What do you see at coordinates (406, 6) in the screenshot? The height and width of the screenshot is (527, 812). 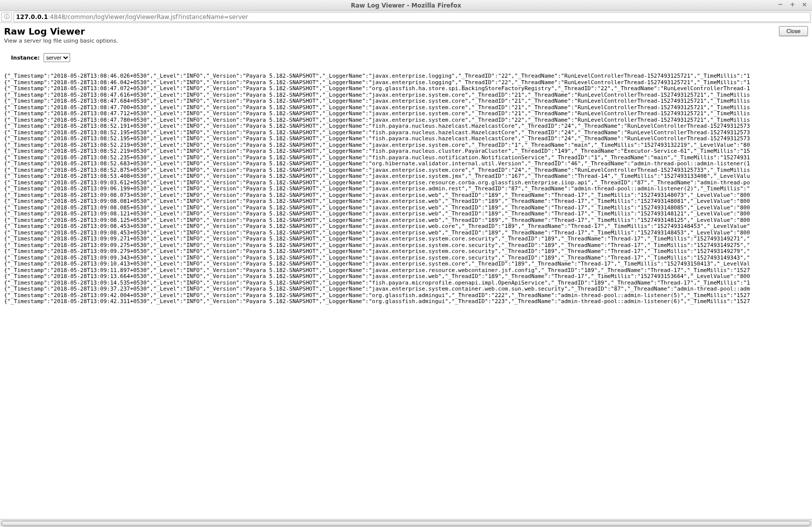 I see `window-titlebar: Raw Log Viewer - Mozilla Firefox − + ×` at bounding box center [406, 6].